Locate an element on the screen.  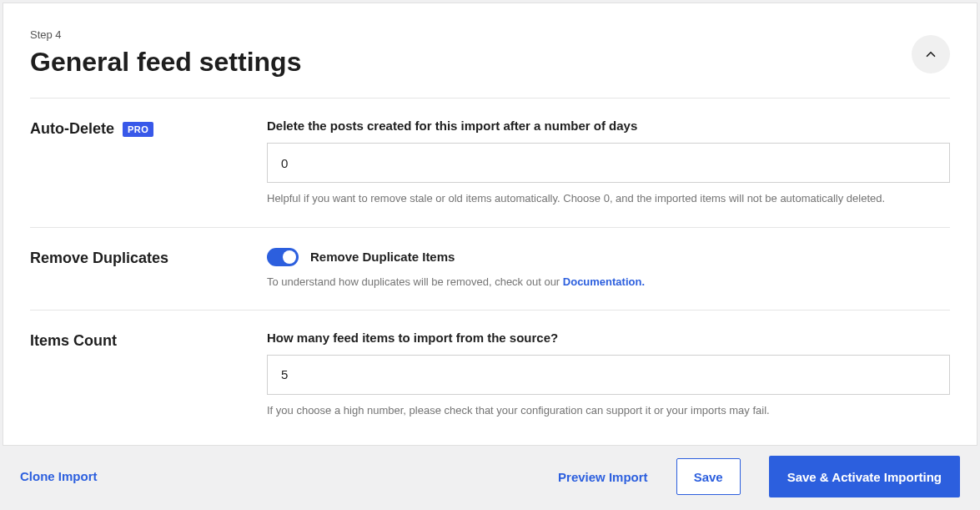
auto-delete-field-title: Delete the posts created for this import… is located at coordinates (609, 125).